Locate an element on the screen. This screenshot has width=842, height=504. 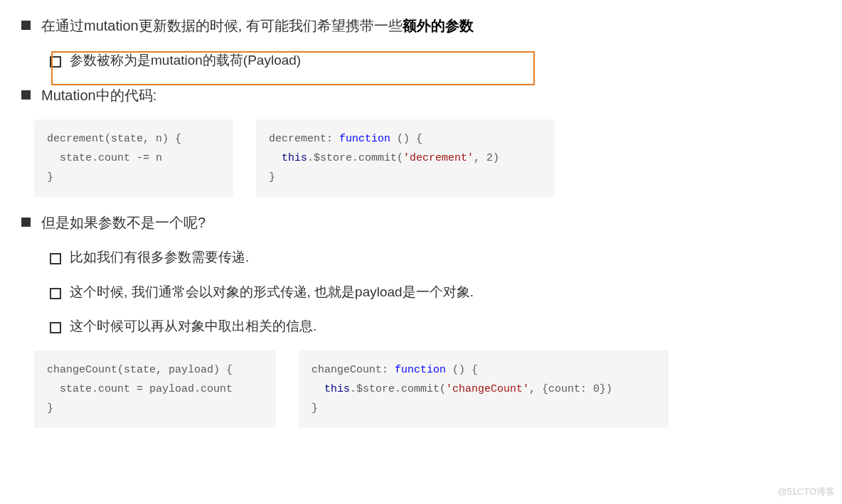
bullet-3: Mutation中的代码: is located at coordinates (421, 95).